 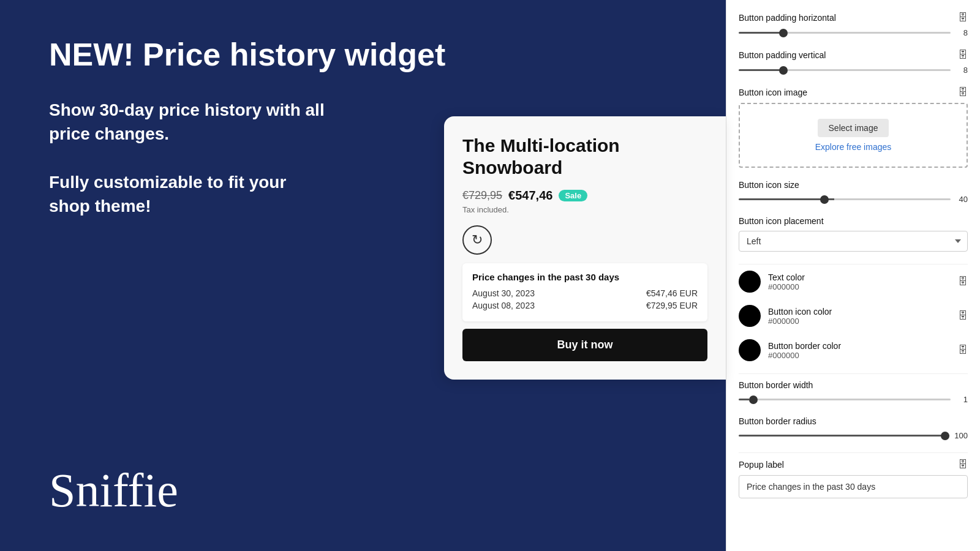 I want to click on slider-button-border-radius, so click(x=844, y=436).